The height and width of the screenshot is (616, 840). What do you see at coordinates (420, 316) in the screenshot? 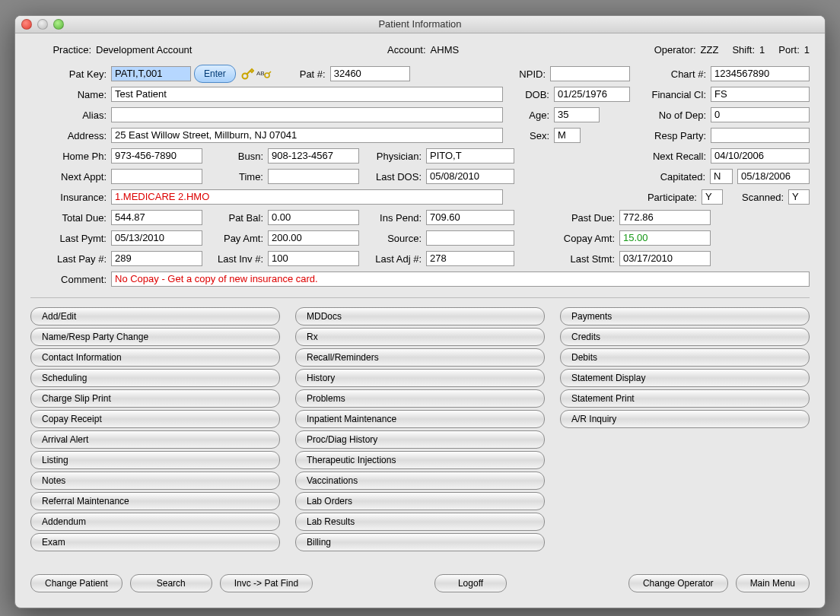
I see `menu-mddocs: MDDocs` at bounding box center [420, 316].